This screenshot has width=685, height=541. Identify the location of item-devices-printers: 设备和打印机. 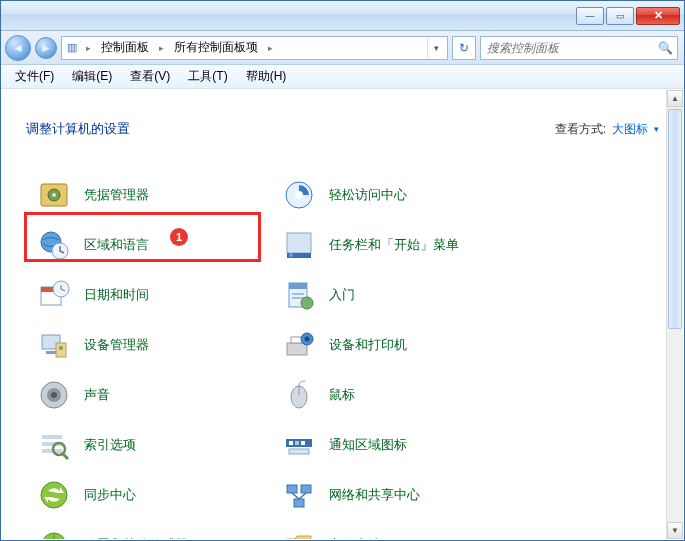
(398, 345).